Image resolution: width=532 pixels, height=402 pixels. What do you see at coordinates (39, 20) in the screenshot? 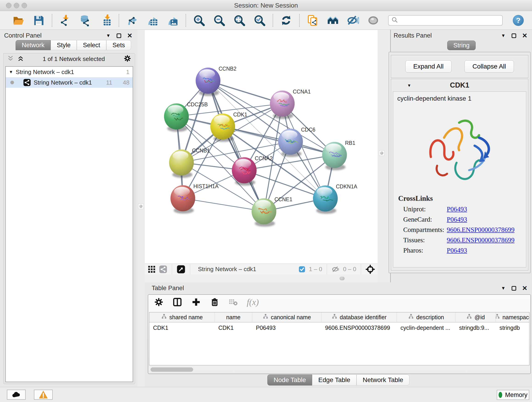
I see `save-session-icon` at bounding box center [39, 20].